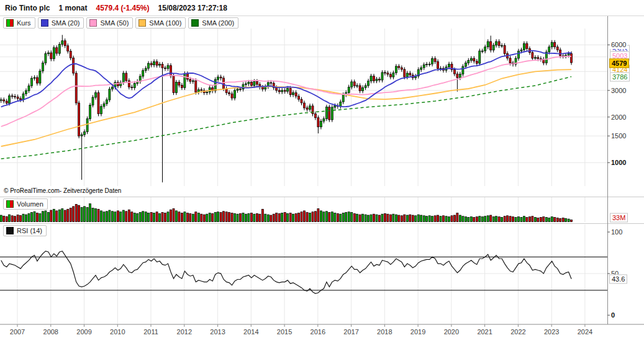 The image size is (644, 338). What do you see at coordinates (93, 23) in the screenshot?
I see `sma50-color-icon` at bounding box center [93, 23].